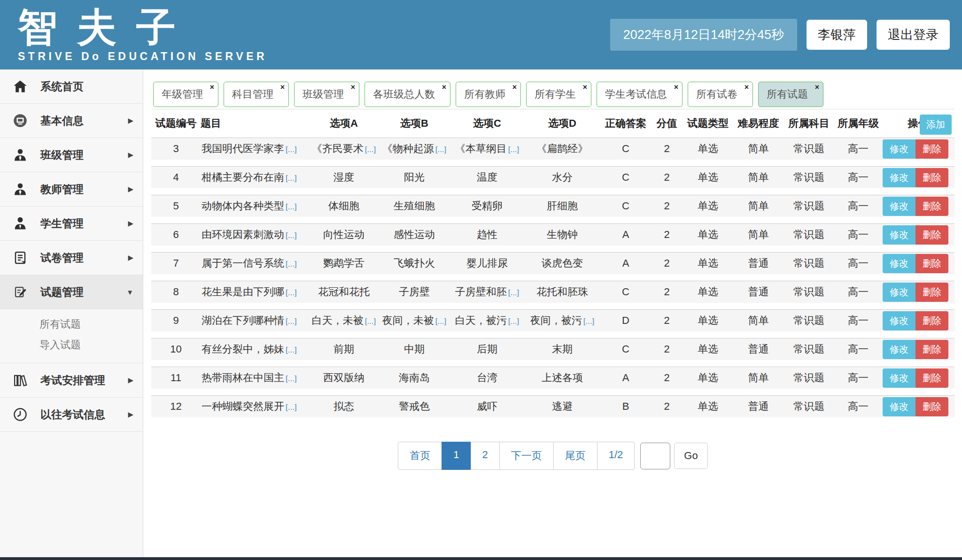  I want to click on sidebar-item-7: 试题管理▼, so click(71, 292).